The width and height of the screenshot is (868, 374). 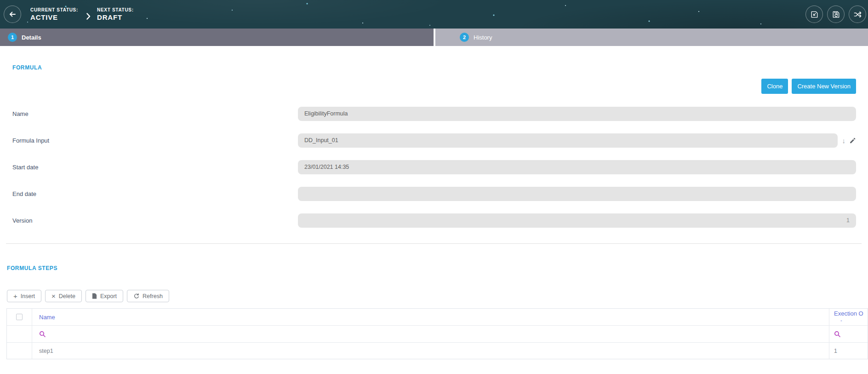 What do you see at coordinates (577, 114) in the screenshot?
I see `name-field: EligibilityFormula` at bounding box center [577, 114].